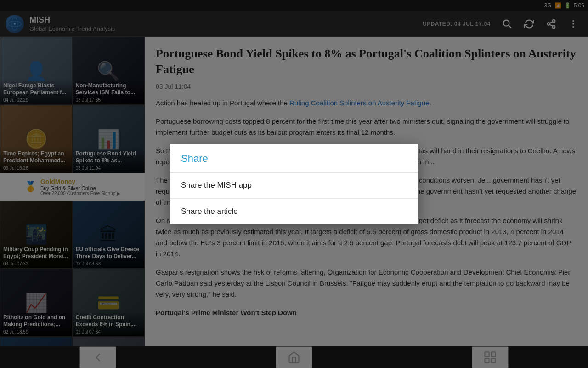 The width and height of the screenshot is (588, 368). Describe the element at coordinates (294, 212) in the screenshot. I see `share-article-button: Share the article` at that location.